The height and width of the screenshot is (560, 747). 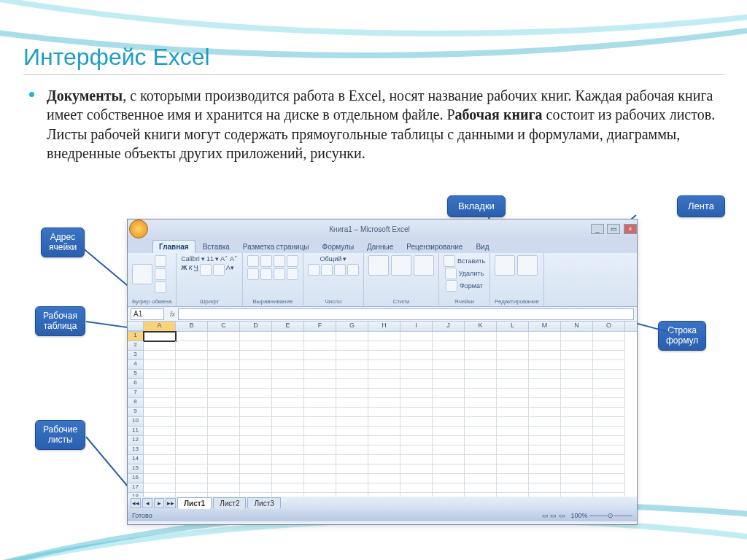 I want to click on column-header: K, so click(x=481, y=327).